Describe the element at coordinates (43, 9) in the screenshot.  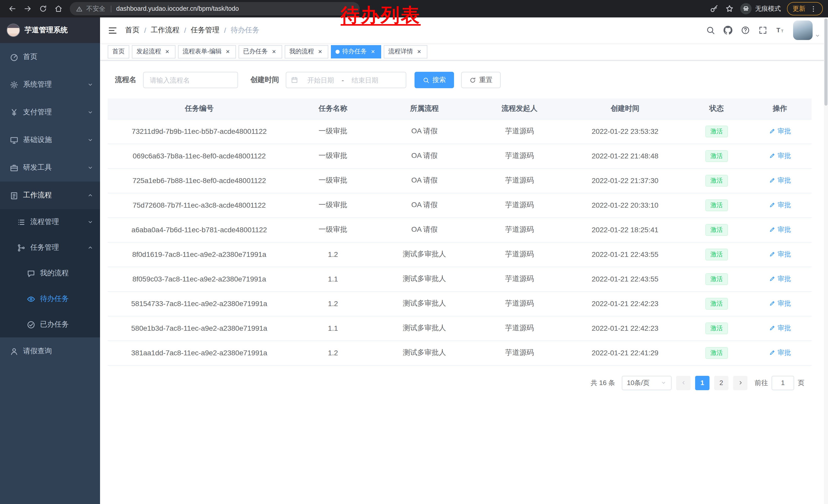
I see `chrome-refresh-icon` at that location.